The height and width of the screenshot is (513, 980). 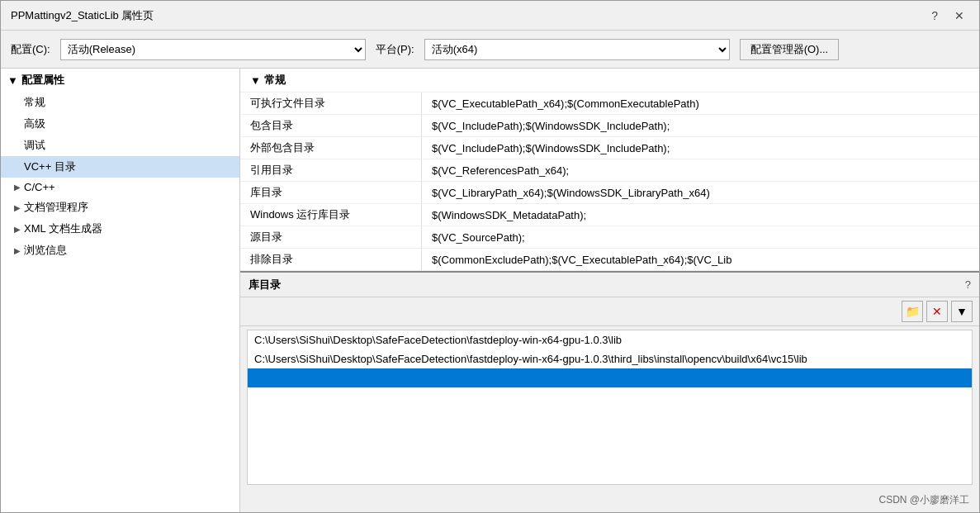 What do you see at coordinates (17, 208) in the screenshot?
I see `arrow-icon-linker: ▶` at bounding box center [17, 208].